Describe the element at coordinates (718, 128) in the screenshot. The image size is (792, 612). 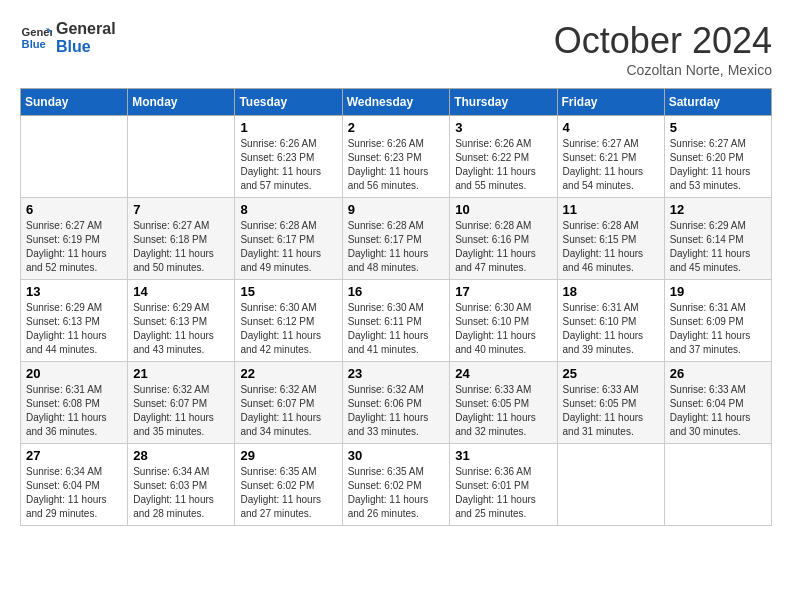
I see `day-number: 5` at that location.